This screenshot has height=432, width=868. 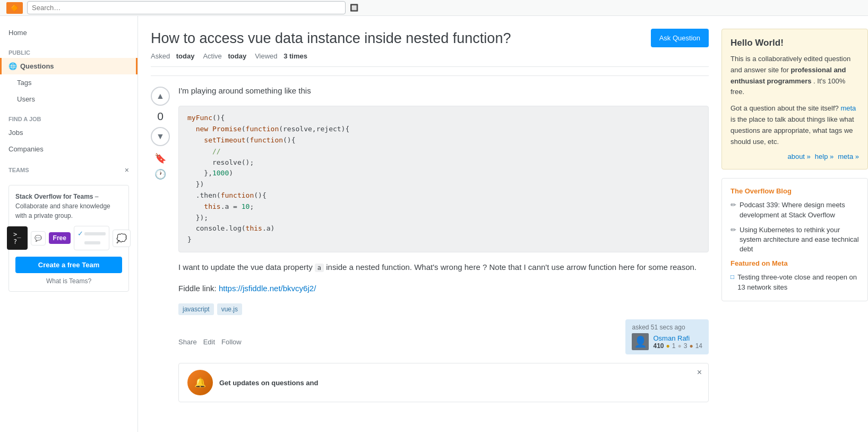 I want to click on question-meta: Asked today Active today Viewed 3 times, so click(x=430, y=60).